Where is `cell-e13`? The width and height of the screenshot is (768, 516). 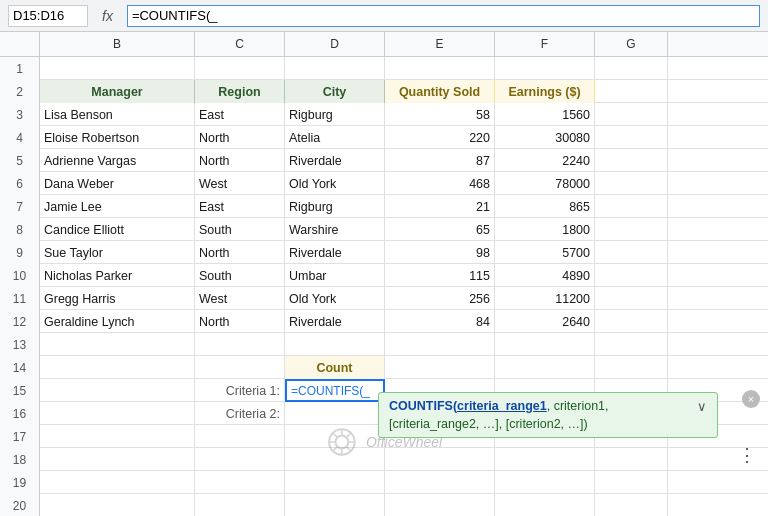
cell-e13 is located at coordinates (440, 344).